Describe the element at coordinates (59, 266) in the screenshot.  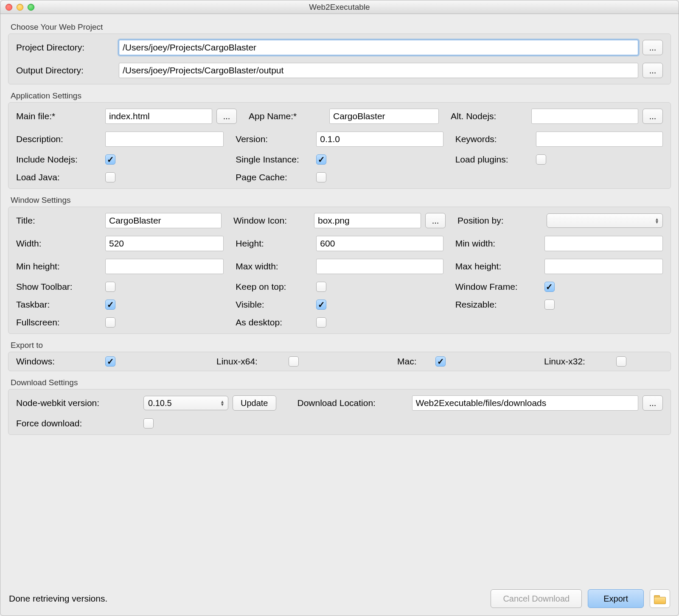
I see `min-height-label: Min height:` at that location.